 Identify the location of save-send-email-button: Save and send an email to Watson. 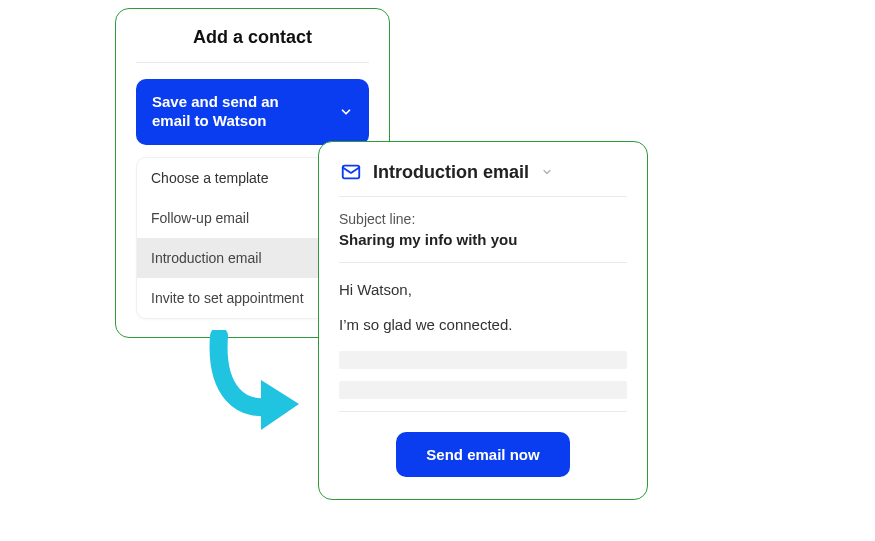
(252, 112).